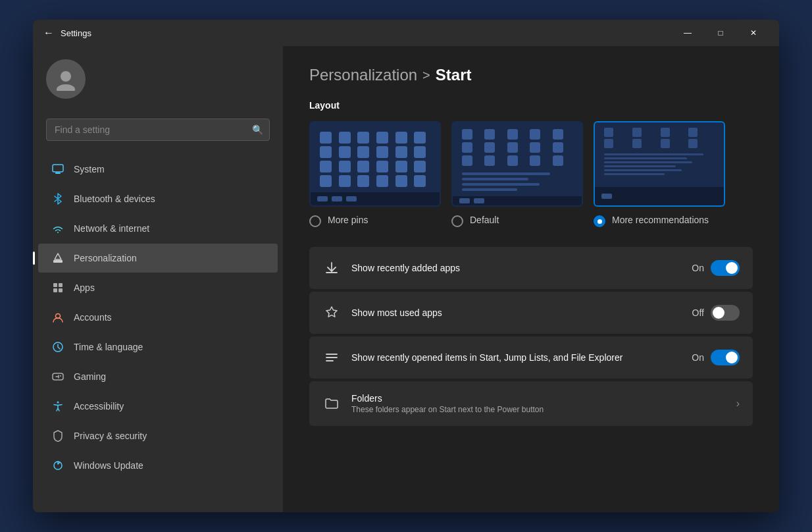 The height and width of the screenshot is (532, 812). I want to click on radio-more-pins, so click(315, 221).